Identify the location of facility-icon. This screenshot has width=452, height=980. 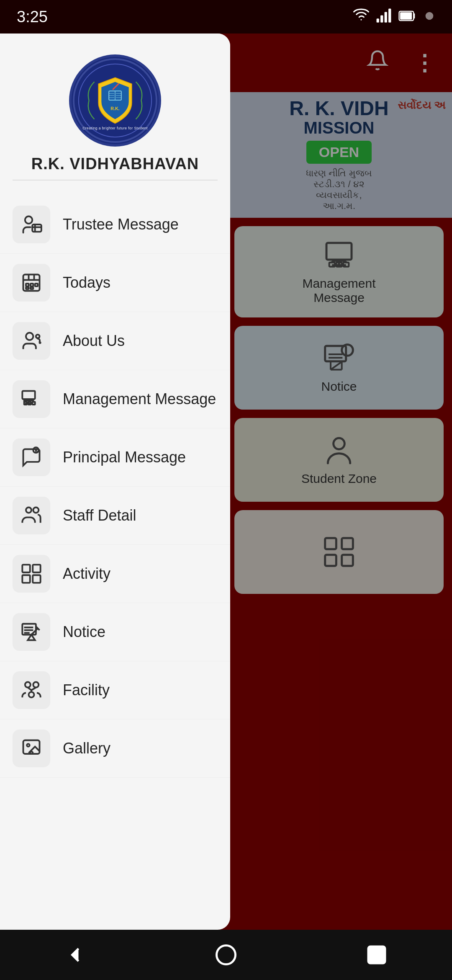
(31, 690).